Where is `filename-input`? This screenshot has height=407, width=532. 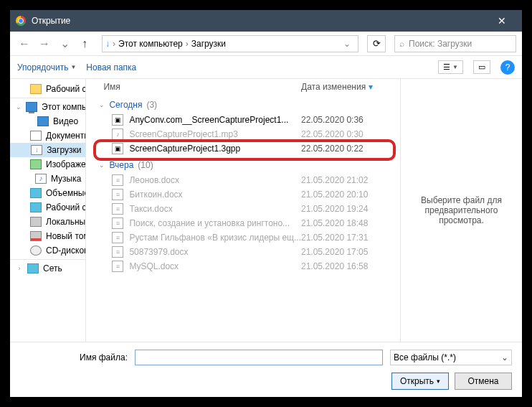 filename-input is located at coordinates (259, 357).